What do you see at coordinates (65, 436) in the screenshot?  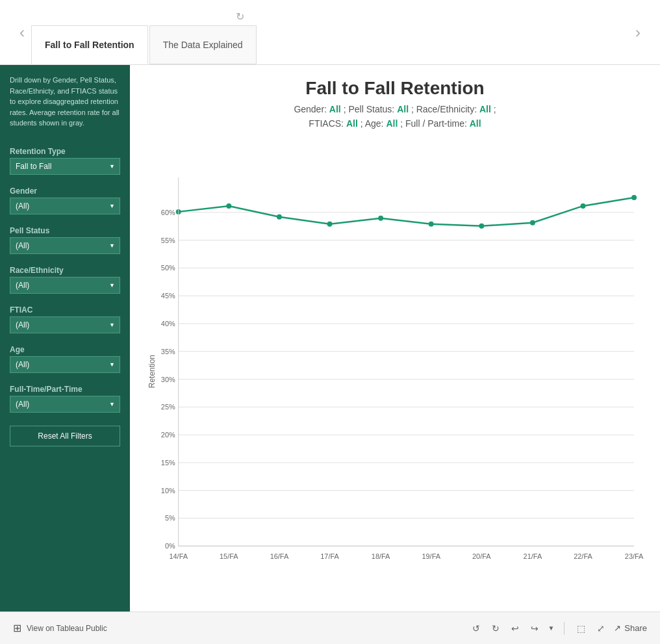 I see `reset-filters-button: Reset All Filters` at bounding box center [65, 436].